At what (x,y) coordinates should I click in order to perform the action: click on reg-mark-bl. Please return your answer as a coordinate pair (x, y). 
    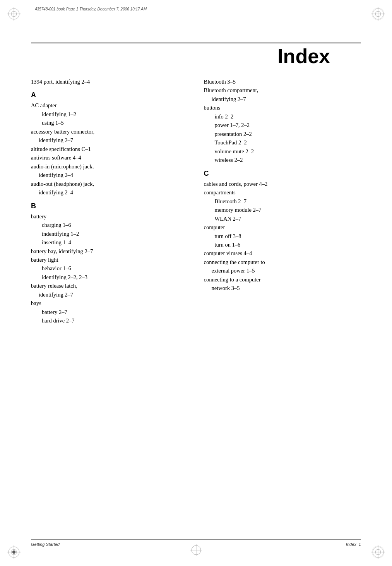
    Looking at the image, I should click on (14, 552).